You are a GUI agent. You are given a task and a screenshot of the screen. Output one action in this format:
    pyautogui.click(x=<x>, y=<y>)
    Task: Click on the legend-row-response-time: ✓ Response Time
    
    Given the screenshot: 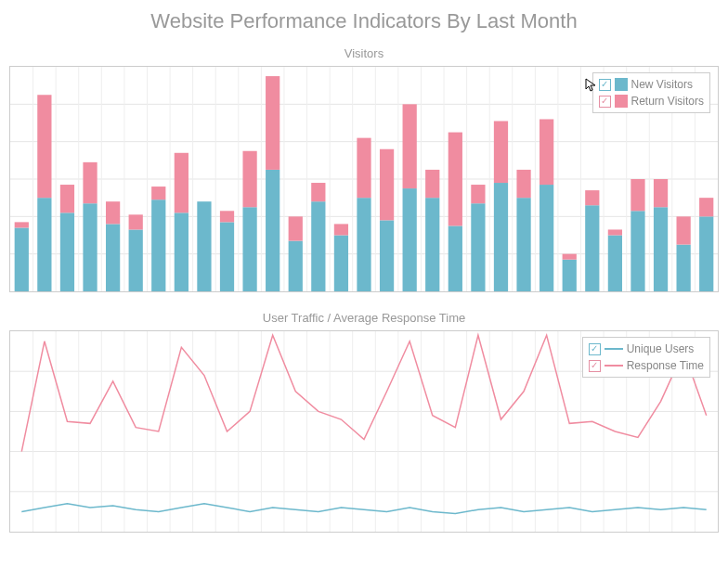 What is the action you would take?
    pyautogui.click(x=646, y=366)
    